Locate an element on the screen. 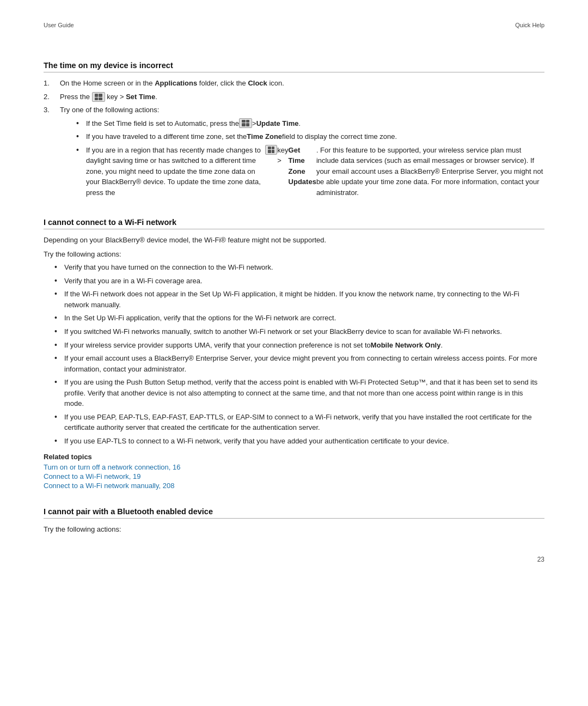 The height and width of the screenshot is (706, 588). related-topics-title: Related topics is located at coordinates (294, 457).